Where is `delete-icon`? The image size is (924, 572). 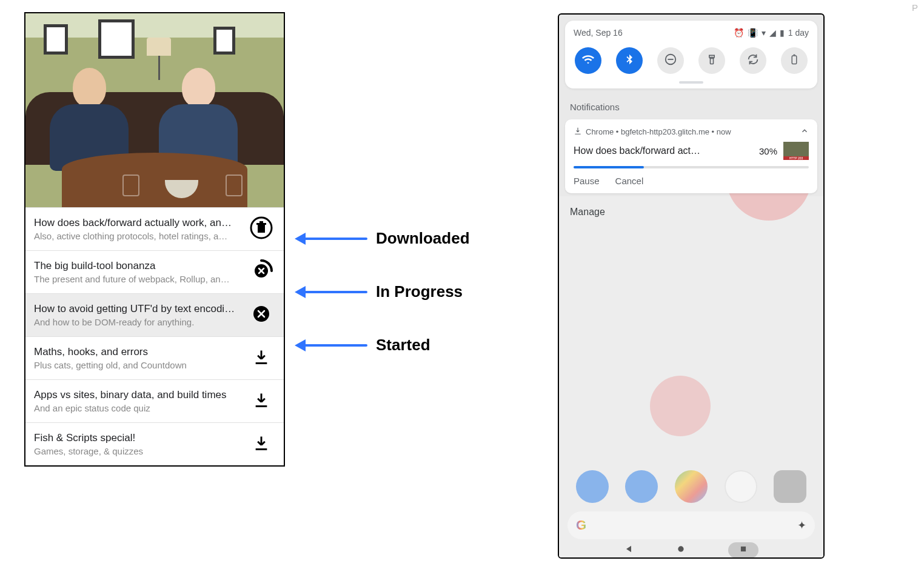
delete-icon is located at coordinates (261, 229).